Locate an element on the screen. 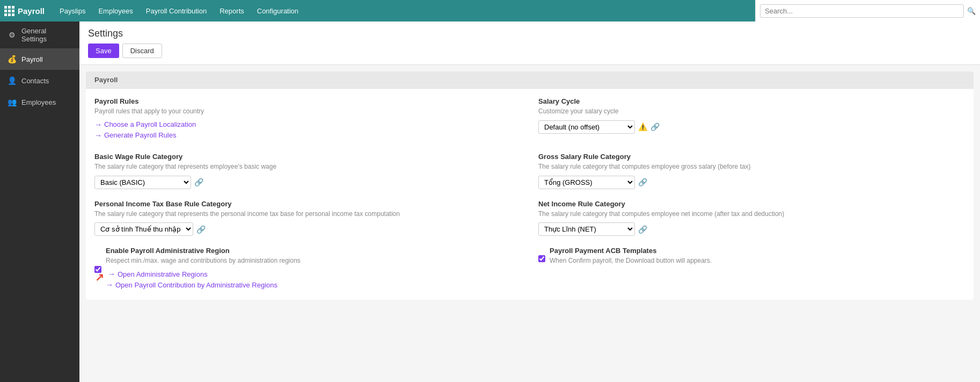 This screenshot has height=382, width=980. settings-row-4: Enable Payroll Administrative Region Res… is located at coordinates (530, 269).